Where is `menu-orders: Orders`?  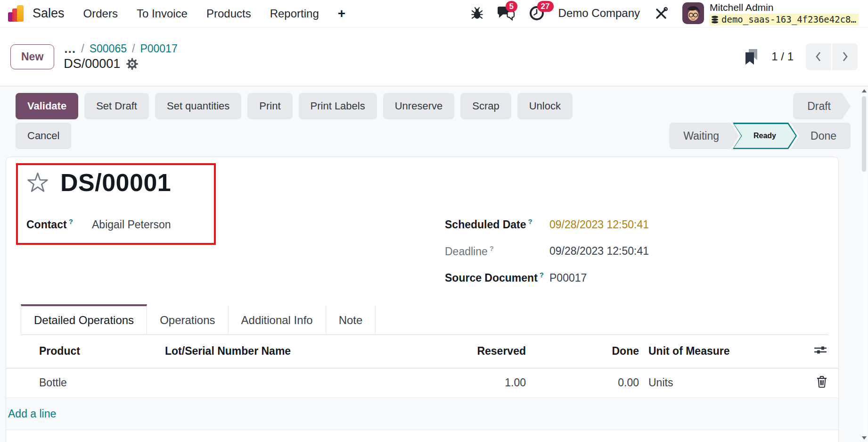 menu-orders: Orders is located at coordinates (101, 14).